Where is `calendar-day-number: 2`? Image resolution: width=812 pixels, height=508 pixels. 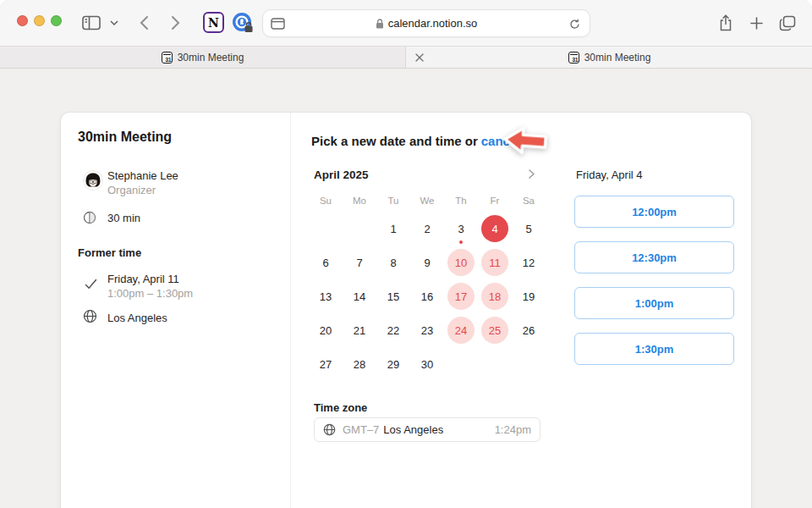
calendar-day-number: 2 is located at coordinates (427, 229).